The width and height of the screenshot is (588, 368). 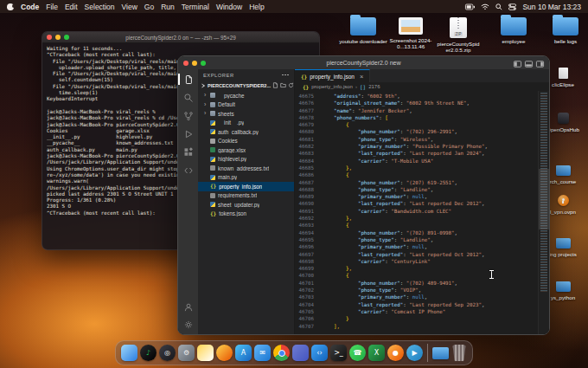 I want to click on explorer-file-requirements.txt: requirements.txt, so click(x=246, y=196).